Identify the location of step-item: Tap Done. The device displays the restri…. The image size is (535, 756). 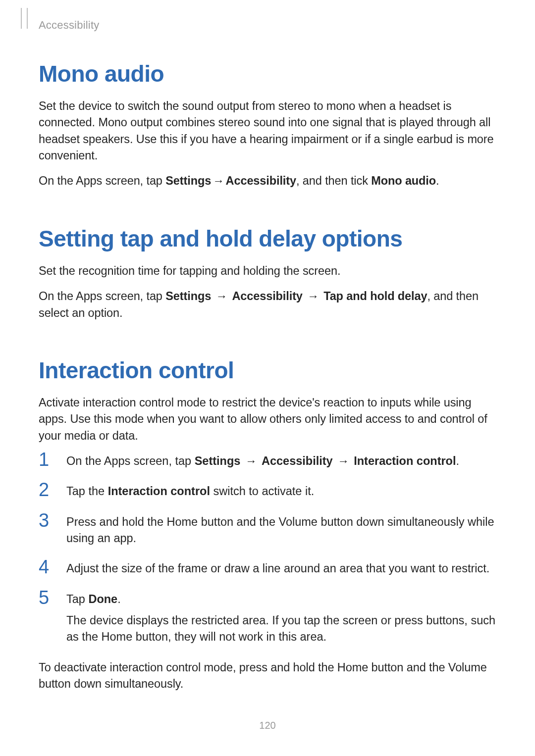
(268, 618).